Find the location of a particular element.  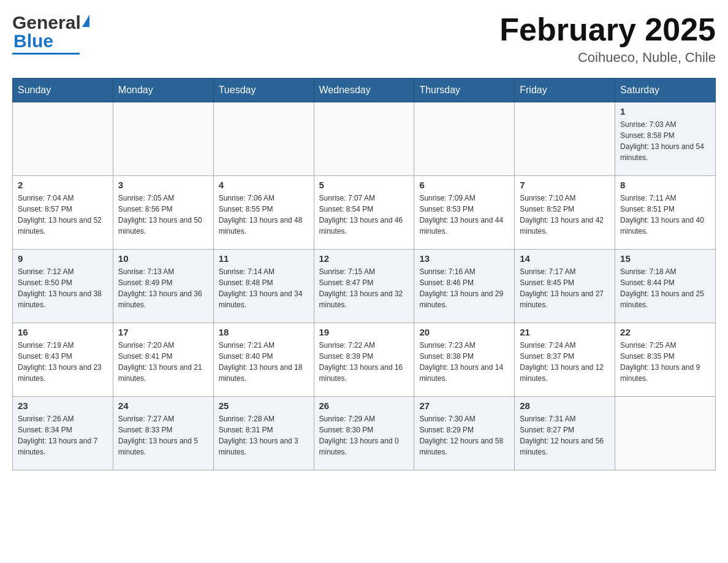

col-saturday: Saturday is located at coordinates (665, 91).